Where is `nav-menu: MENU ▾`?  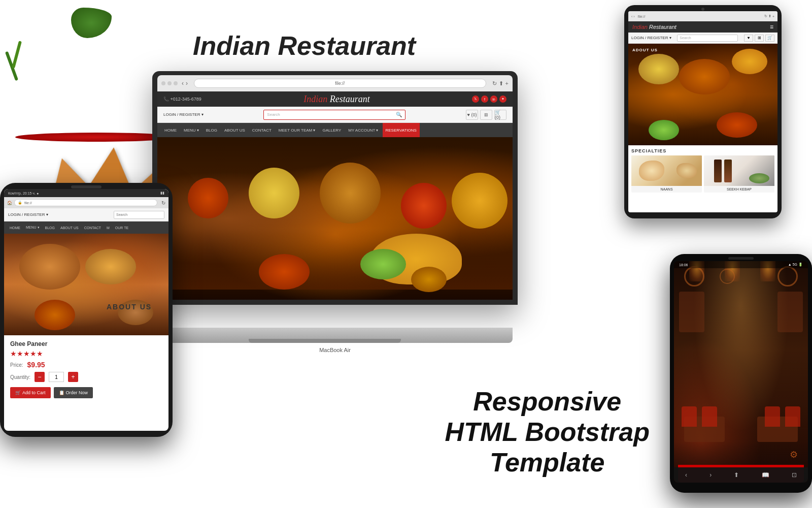
nav-menu: MENU ▾ is located at coordinates (191, 130).